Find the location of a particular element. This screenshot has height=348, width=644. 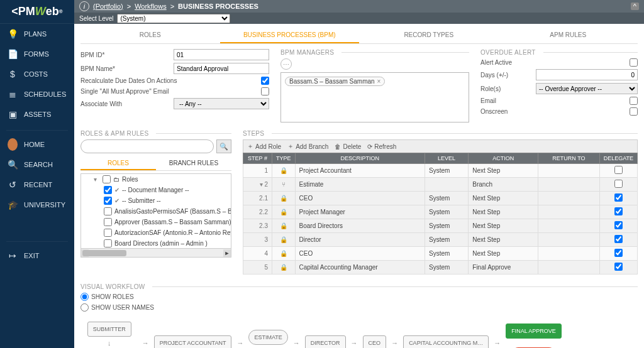

nav-forms: 📄FORMS is located at coordinates (37, 54).